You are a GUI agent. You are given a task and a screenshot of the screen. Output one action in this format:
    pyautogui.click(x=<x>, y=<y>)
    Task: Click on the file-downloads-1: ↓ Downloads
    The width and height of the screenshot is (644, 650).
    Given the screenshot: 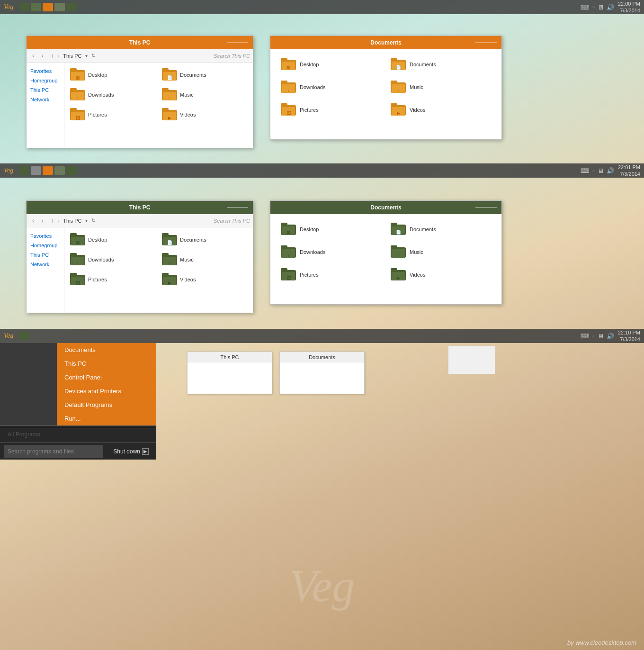 What is the action you would take?
    pyautogui.click(x=113, y=95)
    